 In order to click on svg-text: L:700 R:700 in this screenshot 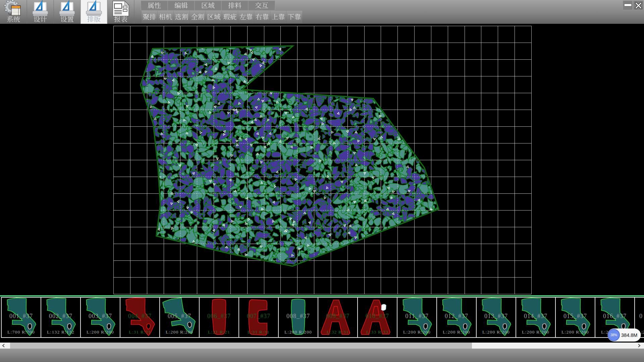, I will do `click(21, 332)`.